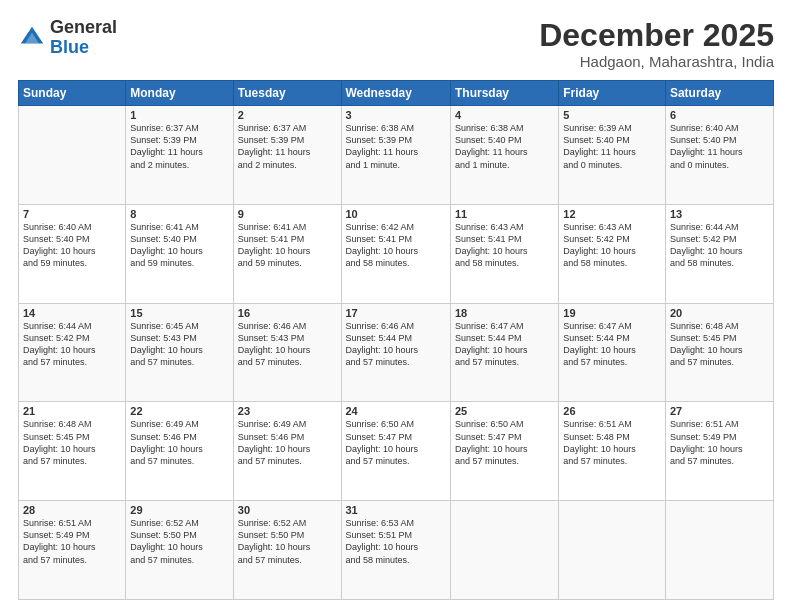  What do you see at coordinates (396, 550) in the screenshot?
I see `calendar-cell: 31Sunrise: 6:53 AM Sunset: 5:51 PM Dayli…` at bounding box center [396, 550].